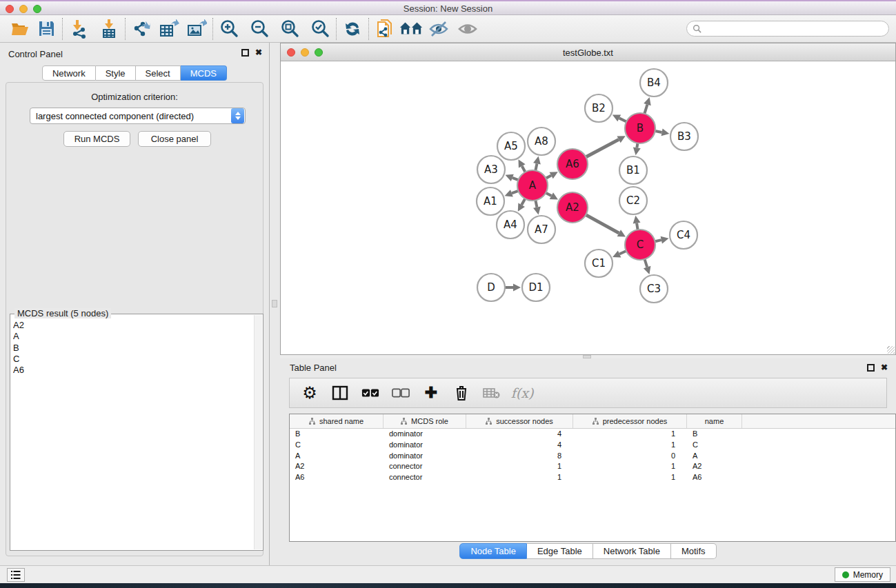 This screenshot has width=896, height=588. What do you see at coordinates (524, 170) in the screenshot?
I see `graph-edge-A-A5` at bounding box center [524, 170].